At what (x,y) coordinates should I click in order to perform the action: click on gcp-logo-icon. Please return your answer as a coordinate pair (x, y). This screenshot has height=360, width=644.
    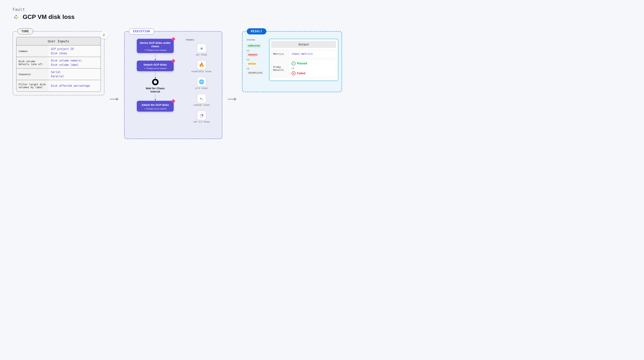
    Looking at the image, I should click on (16, 17).